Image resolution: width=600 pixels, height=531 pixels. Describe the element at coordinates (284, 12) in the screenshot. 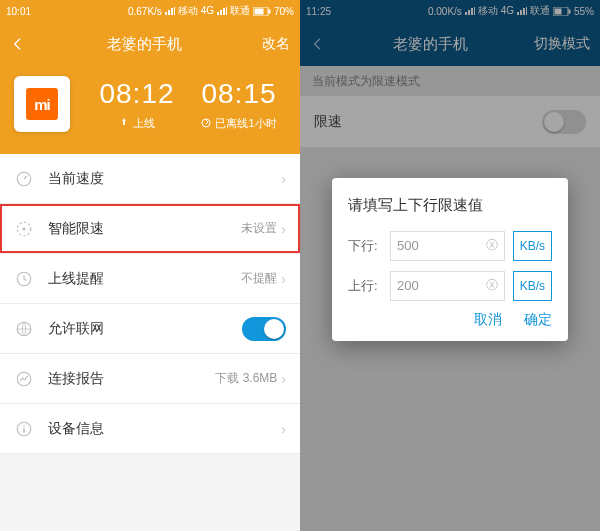

I see `status-battery: 70%` at that location.